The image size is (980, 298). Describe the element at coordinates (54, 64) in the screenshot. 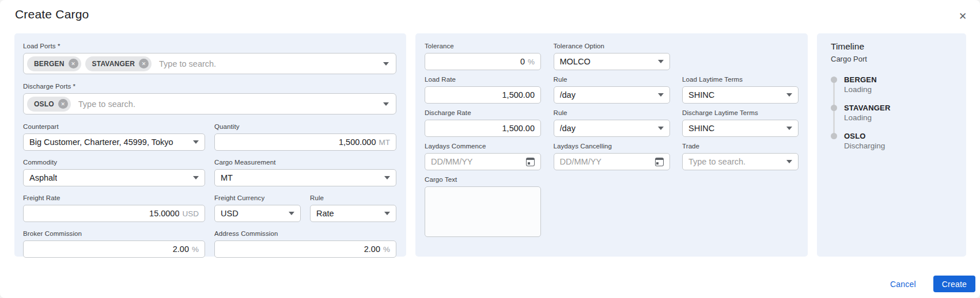

I see `load-port-chip: BERGEN ✕` at that location.